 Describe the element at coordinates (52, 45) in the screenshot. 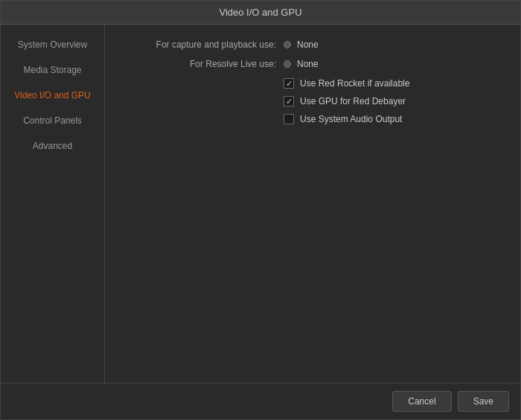

I see `sidebar-item-system-overview: System Overview` at that location.